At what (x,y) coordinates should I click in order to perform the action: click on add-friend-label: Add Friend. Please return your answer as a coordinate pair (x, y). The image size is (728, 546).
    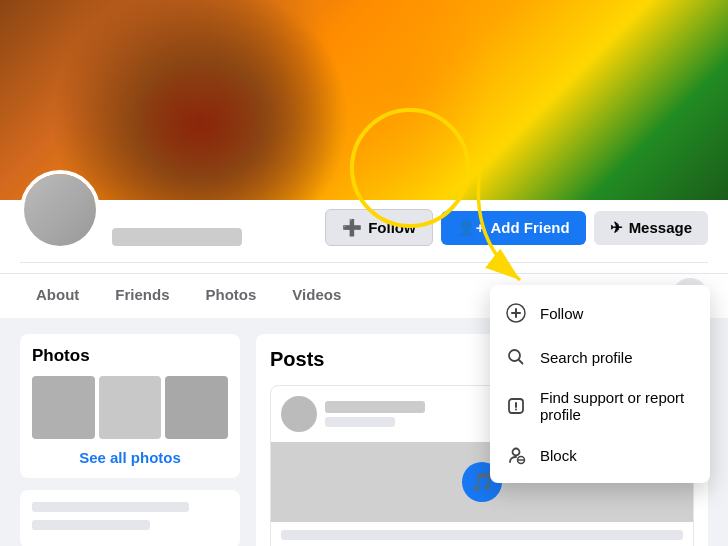
    Looking at the image, I should click on (530, 228).